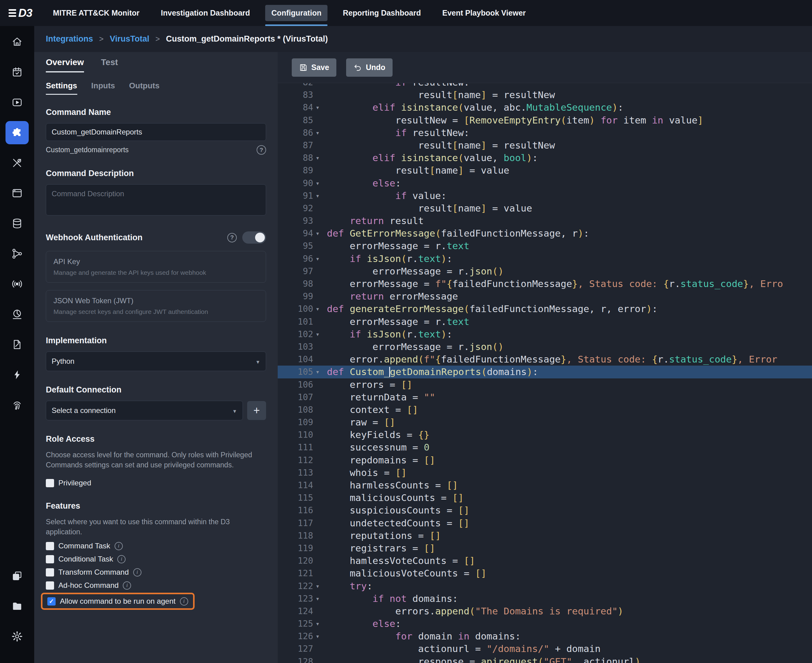  I want to click on code-line-125: 125▾ else:, so click(545, 624).